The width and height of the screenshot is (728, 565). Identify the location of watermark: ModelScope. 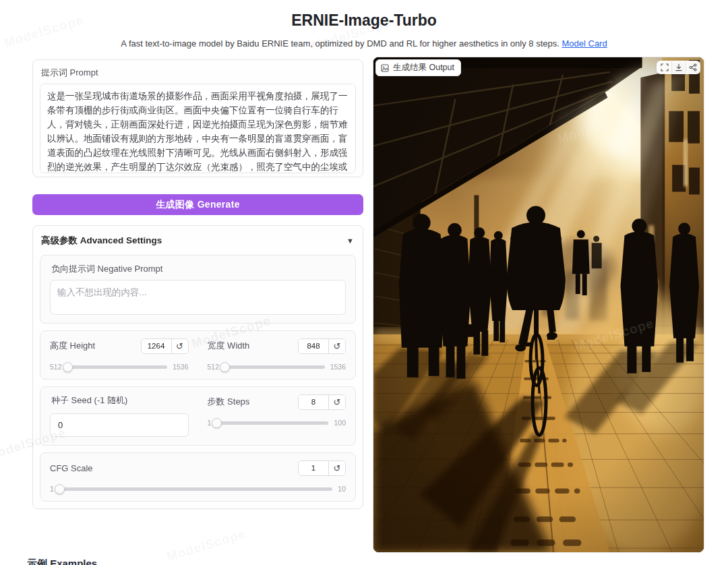
(206, 546).